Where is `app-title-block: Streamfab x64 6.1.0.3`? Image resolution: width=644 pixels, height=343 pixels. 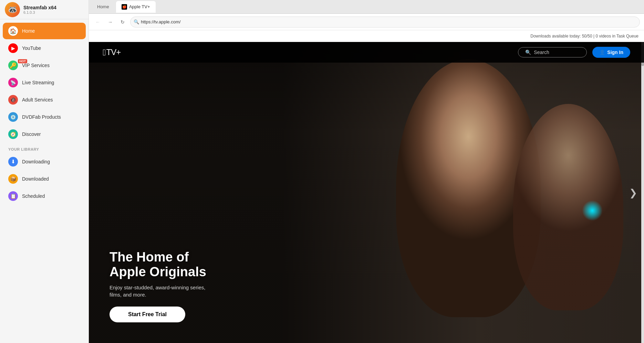
app-title-block: Streamfab x64 6.1.0.3 is located at coordinates (40, 10).